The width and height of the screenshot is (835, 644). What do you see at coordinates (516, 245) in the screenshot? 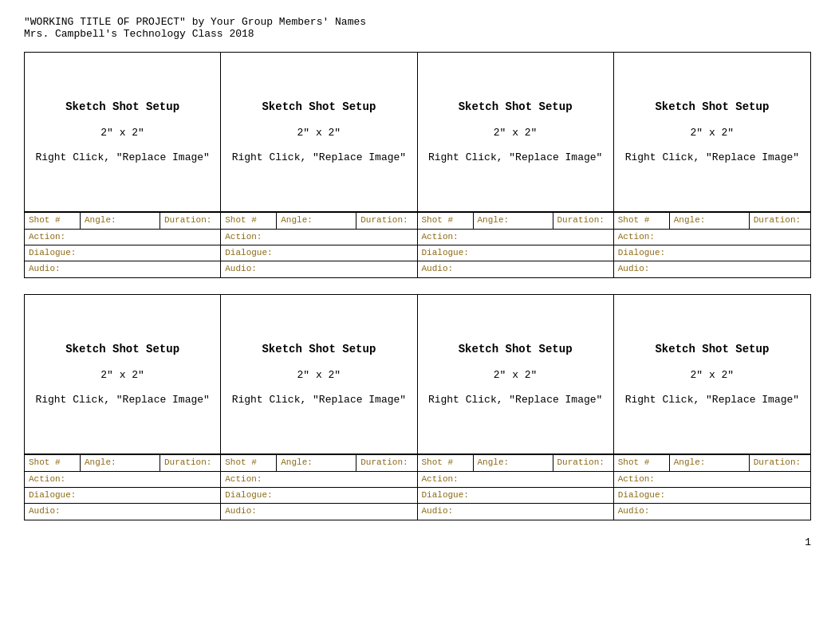
I see `meta-col-1-3: Shot # Angle: Duration: Action: Dialogue…` at bounding box center [516, 245].